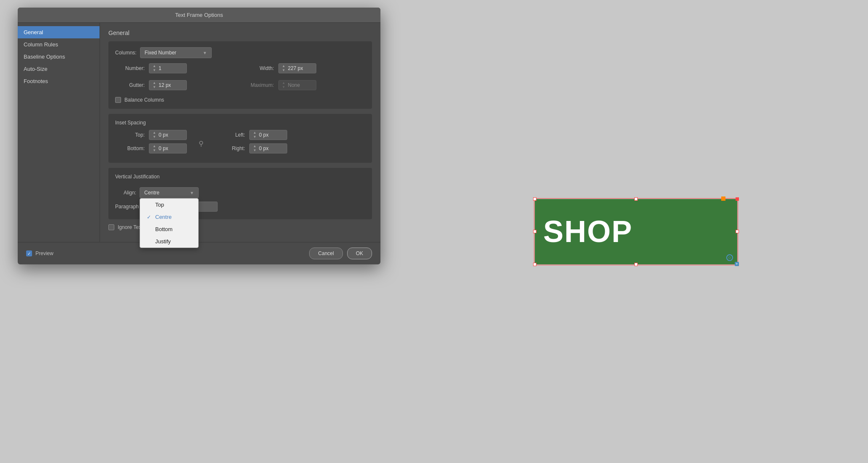 Image resolution: width=868 pixels, height=463 pixels. Describe the element at coordinates (168, 85) in the screenshot. I see `gutter-input: ▲ ▼ 12 px` at that location.